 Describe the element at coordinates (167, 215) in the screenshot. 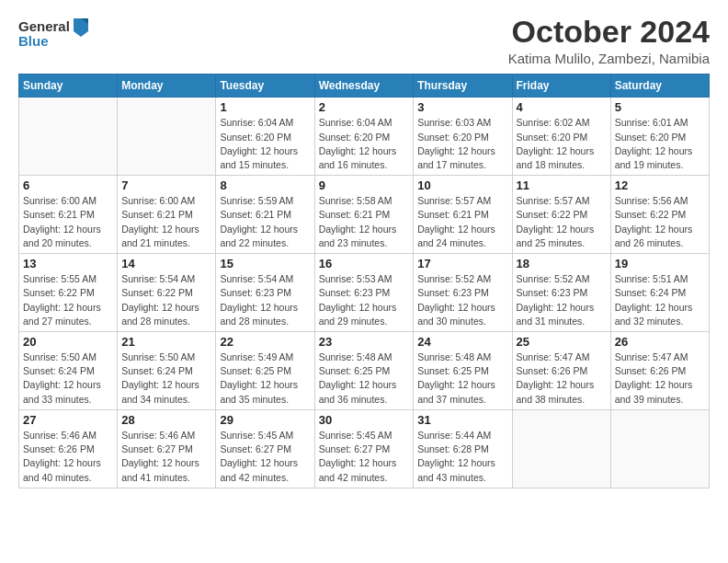

I see `calendar-cell: 7Sunrise: 6:00 AMSunset: 6:21 PMDaylight…` at that location.